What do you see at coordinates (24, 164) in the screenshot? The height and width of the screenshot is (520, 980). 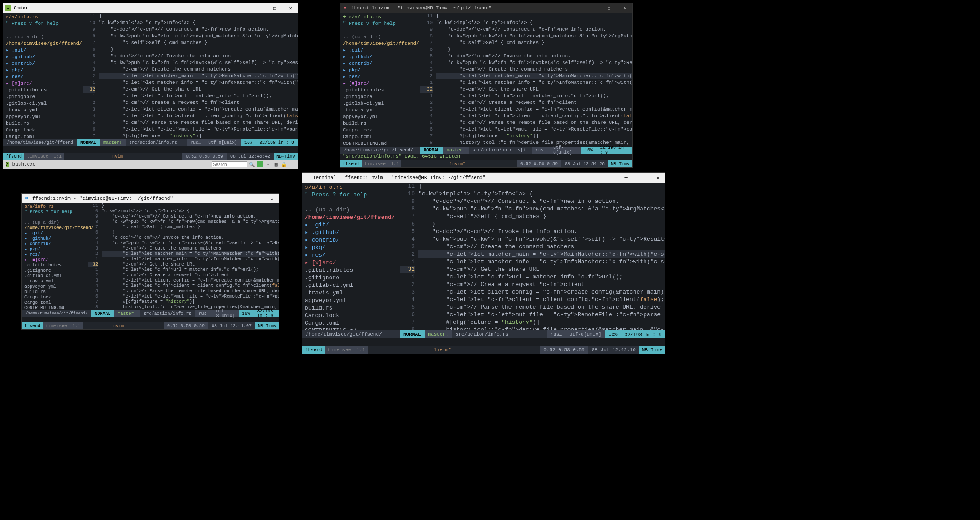 I see `tab-label: bash.exe` at bounding box center [24, 164].